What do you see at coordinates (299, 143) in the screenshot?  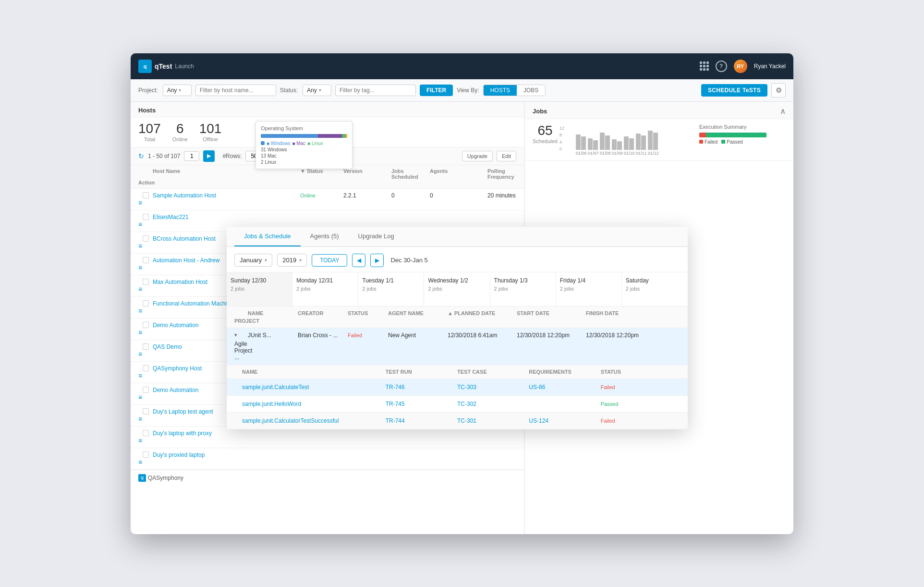 I see `mac-icon: ■ Mac` at bounding box center [299, 143].